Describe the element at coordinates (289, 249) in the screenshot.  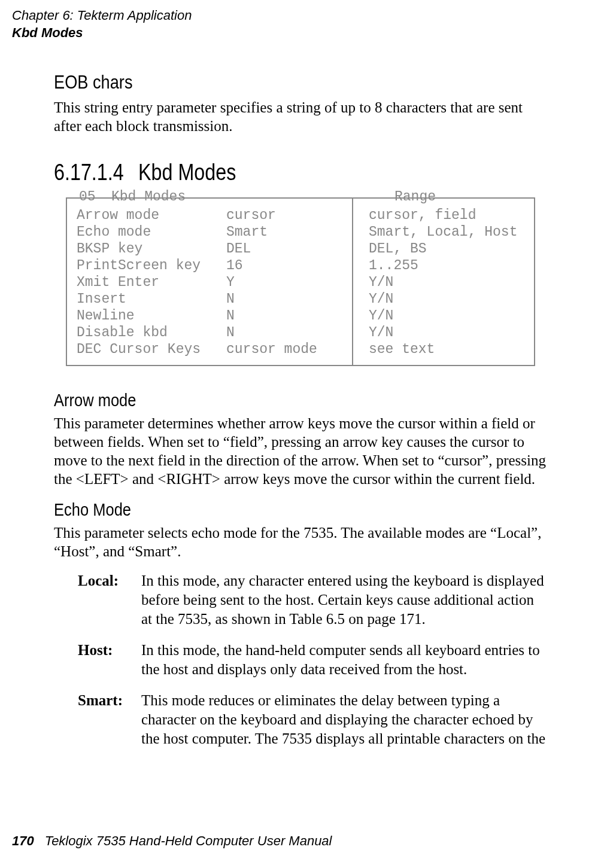
I see `param-value: DEL` at that location.